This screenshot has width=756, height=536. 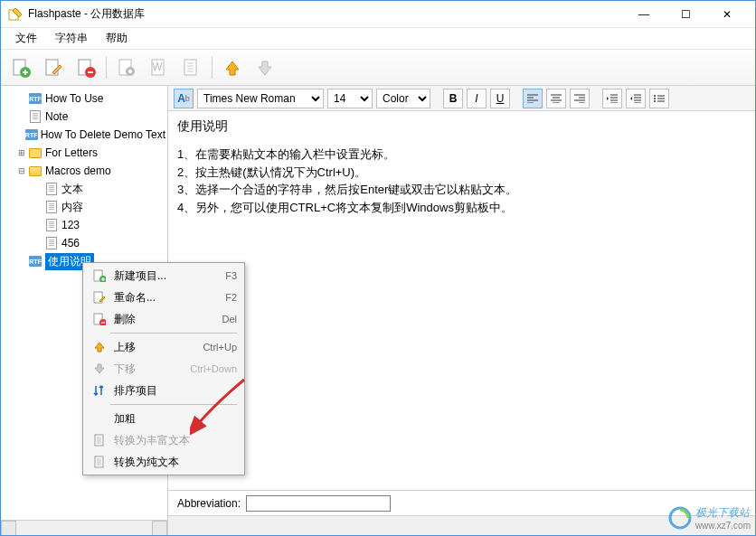 What do you see at coordinates (184, 99) in the screenshot?
I see `rtf-toggle: Ab` at bounding box center [184, 99].